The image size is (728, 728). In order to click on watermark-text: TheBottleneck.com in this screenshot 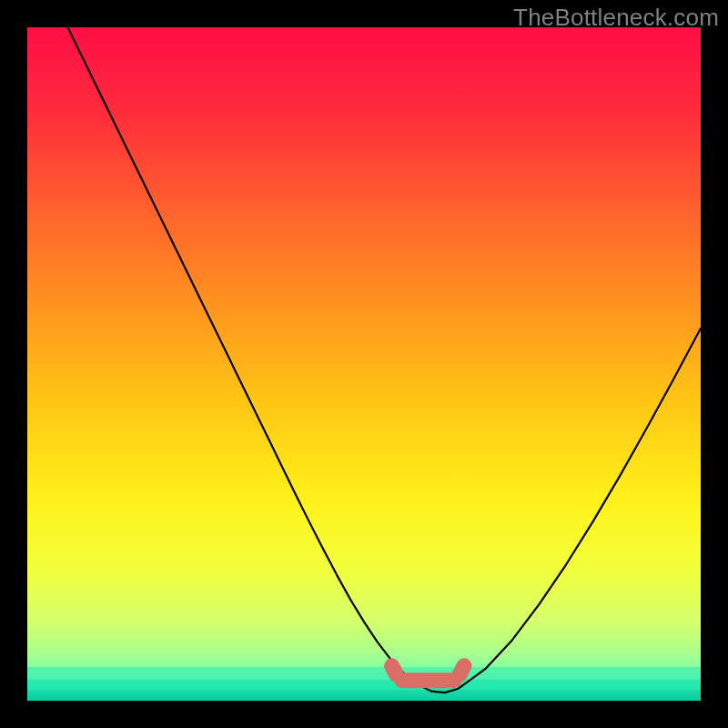, I will do `click(616, 18)`.